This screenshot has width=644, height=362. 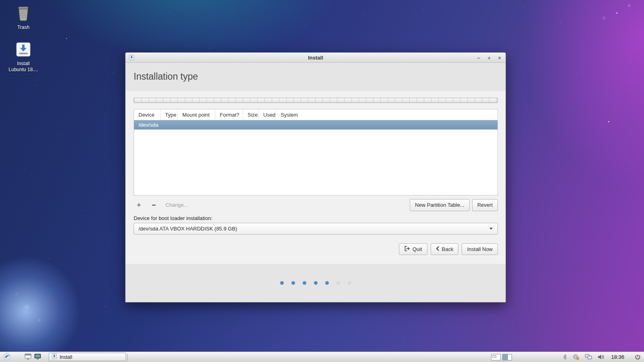 I want to click on bootloader-device-value: /dev/sda ATA VBOX HARDDISK (85.9 GB), so click(x=188, y=228).